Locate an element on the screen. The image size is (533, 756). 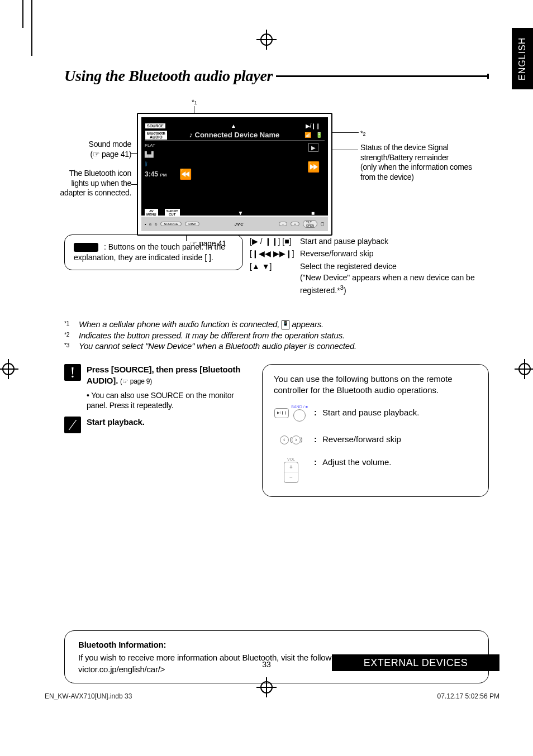
shortcut-chip: SHORT CUT is located at coordinates (172, 213).